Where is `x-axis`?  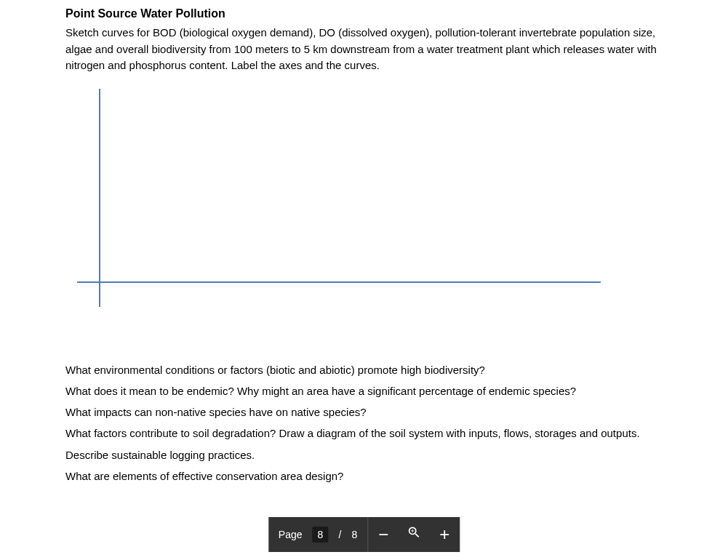
x-axis is located at coordinates (339, 282).